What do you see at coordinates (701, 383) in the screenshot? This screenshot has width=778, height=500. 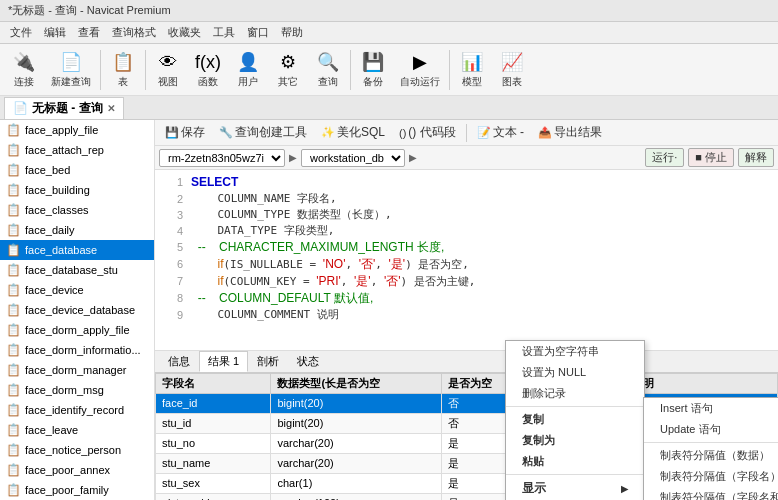 I see `col-header-comment: 说明` at bounding box center [701, 383].